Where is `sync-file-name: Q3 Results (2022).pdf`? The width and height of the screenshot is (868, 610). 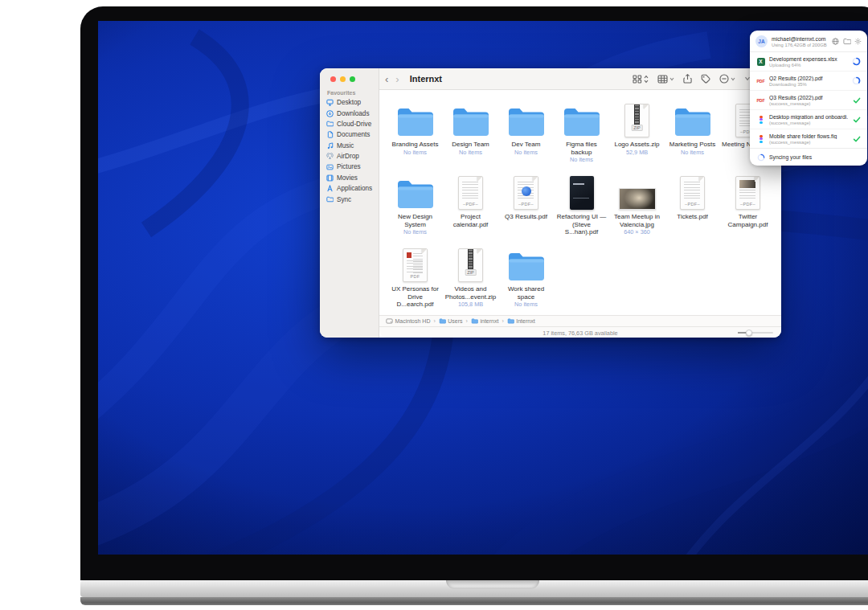
sync-file-name: Q3 Results (2022).pdf is located at coordinates (809, 98).